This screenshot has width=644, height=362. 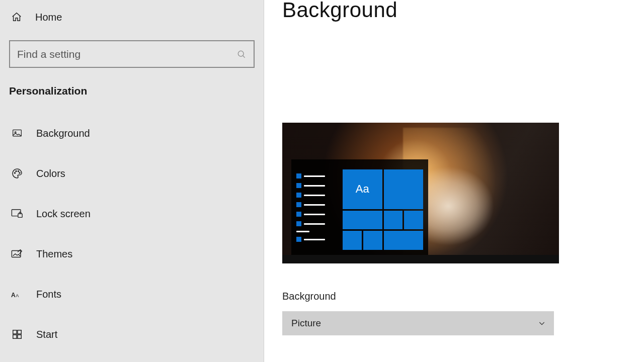 I want to click on page-title: Background, so click(x=463, y=11).